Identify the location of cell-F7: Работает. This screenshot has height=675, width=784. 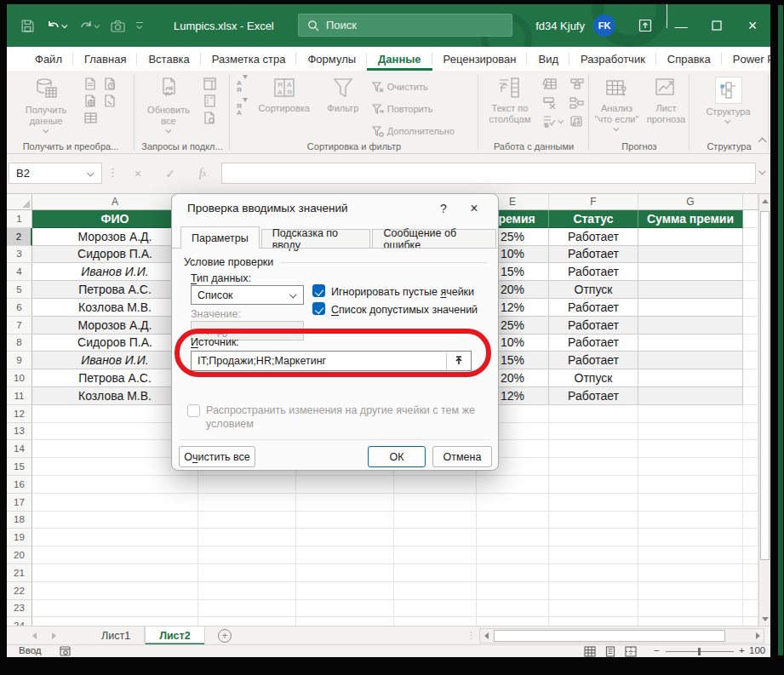
(594, 325).